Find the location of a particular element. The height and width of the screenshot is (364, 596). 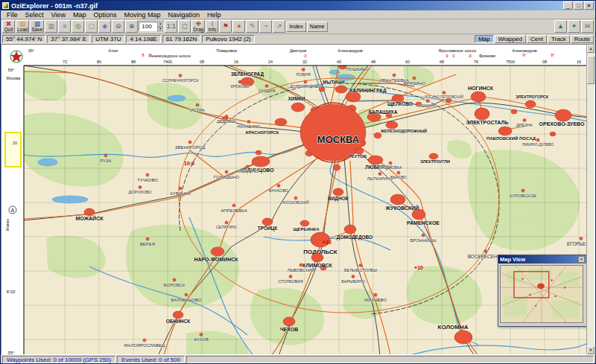

svg-text: А is located at coordinates (13, 210).